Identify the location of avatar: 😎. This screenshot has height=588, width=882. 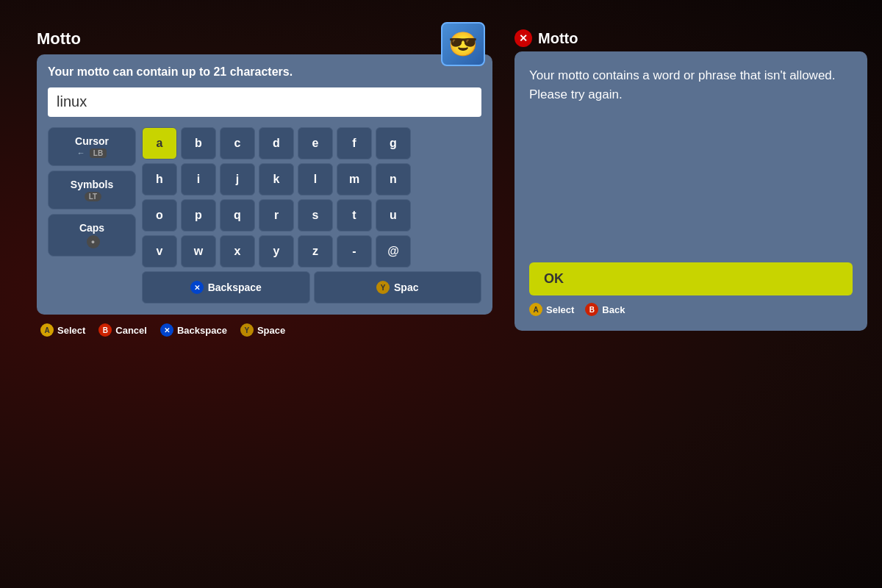
(463, 44).